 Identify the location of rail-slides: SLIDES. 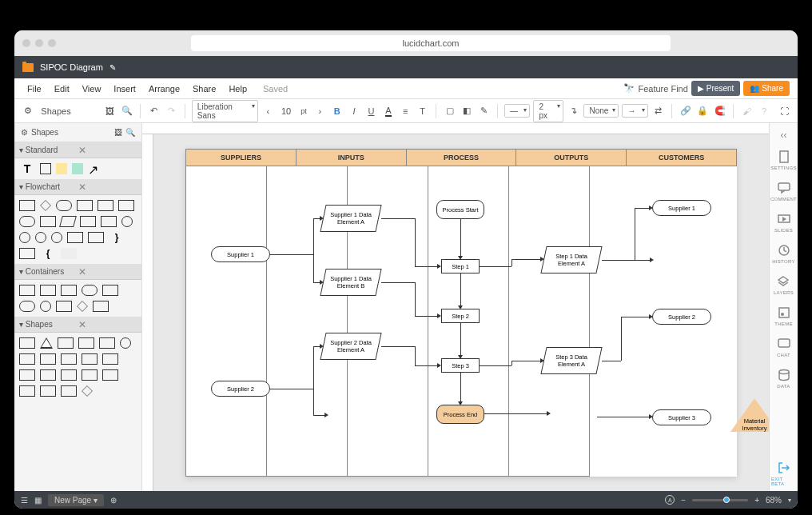
(783, 222).